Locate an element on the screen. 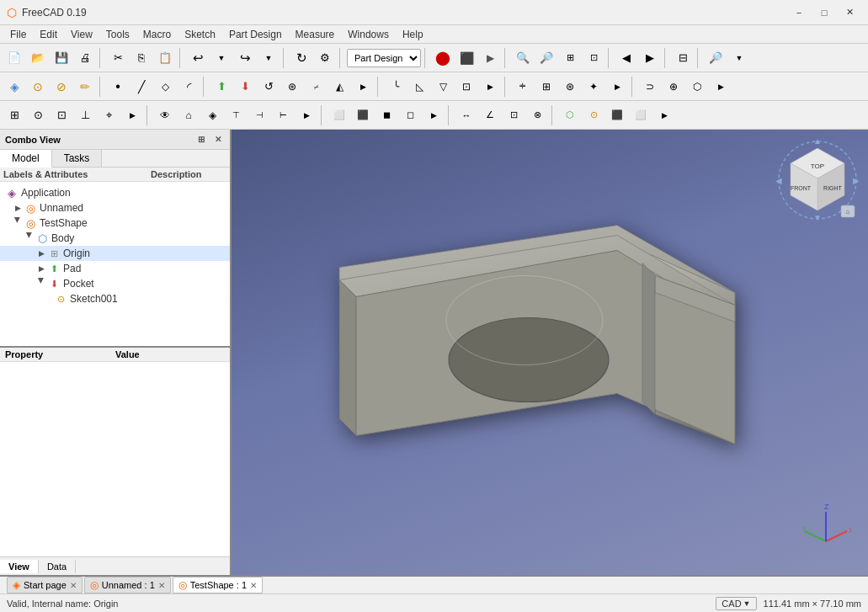 This screenshot has width=868, height=612. style-more: ▶ is located at coordinates (434, 115).